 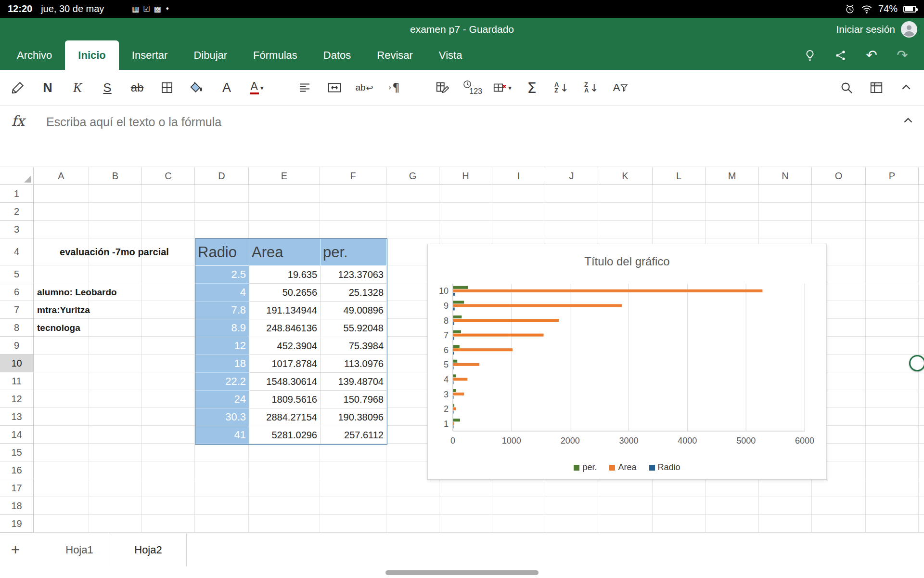 What do you see at coordinates (62, 506) in the screenshot?
I see `cell-A18` at bounding box center [62, 506].